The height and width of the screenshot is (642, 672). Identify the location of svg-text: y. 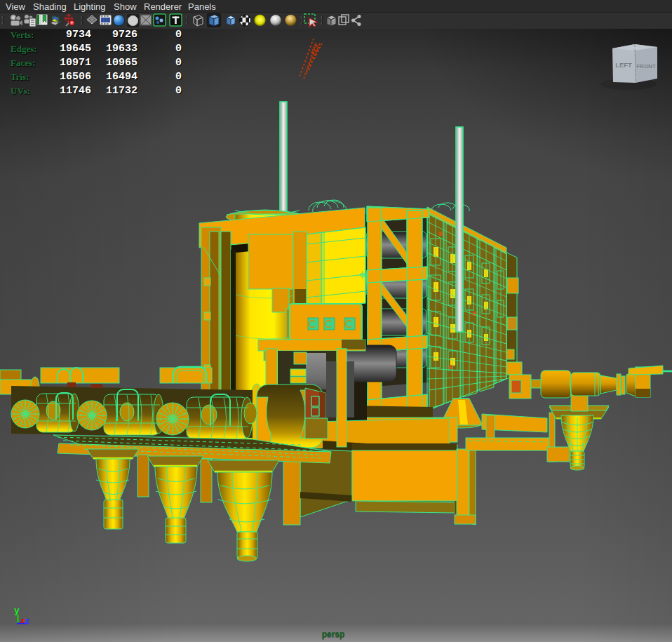
(17, 610).